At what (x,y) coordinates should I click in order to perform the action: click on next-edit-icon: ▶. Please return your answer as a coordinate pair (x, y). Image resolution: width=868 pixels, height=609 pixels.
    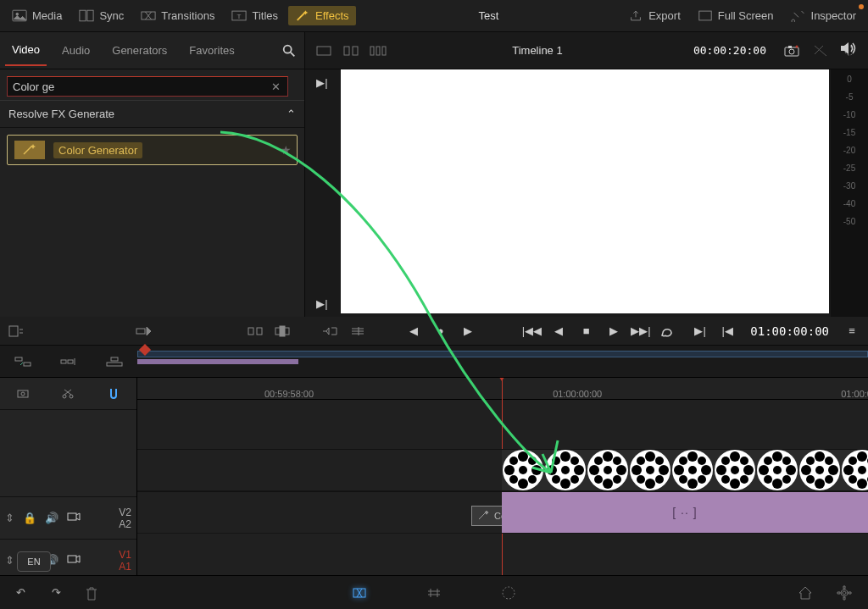
    Looking at the image, I should click on (468, 331).